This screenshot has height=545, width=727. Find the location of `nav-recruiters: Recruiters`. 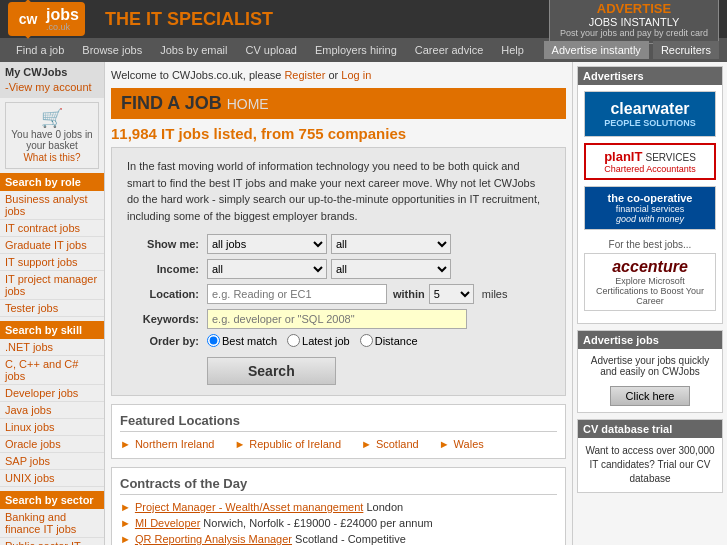

nav-recruiters: Recruiters is located at coordinates (686, 50).